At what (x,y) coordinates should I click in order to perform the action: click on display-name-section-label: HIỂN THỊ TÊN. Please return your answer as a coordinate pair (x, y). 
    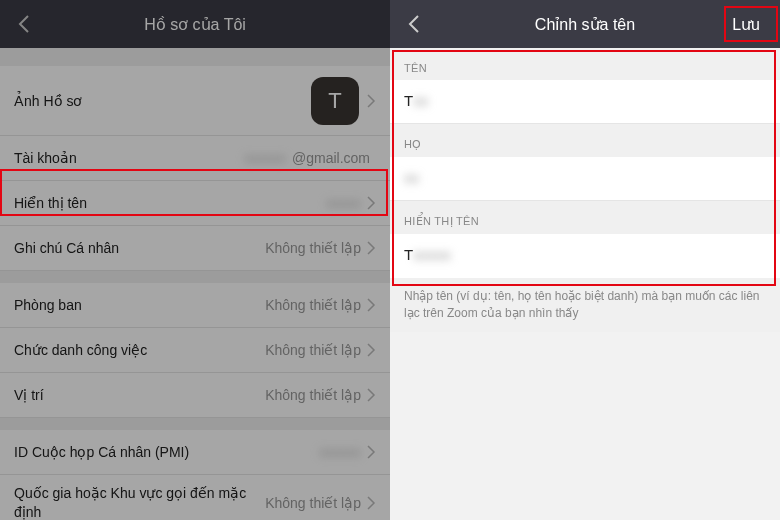
    Looking at the image, I should click on (585, 218).